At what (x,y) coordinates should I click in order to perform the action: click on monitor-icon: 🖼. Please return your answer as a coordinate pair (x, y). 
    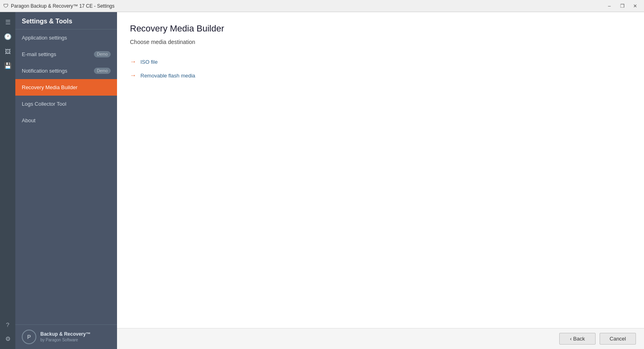
    Looking at the image, I should click on (8, 51).